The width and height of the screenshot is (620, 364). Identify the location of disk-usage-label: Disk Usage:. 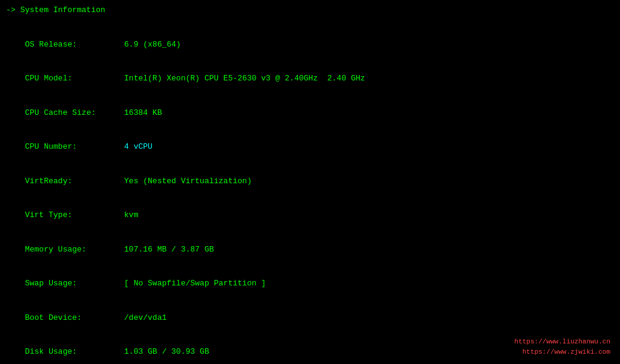
(74, 352).